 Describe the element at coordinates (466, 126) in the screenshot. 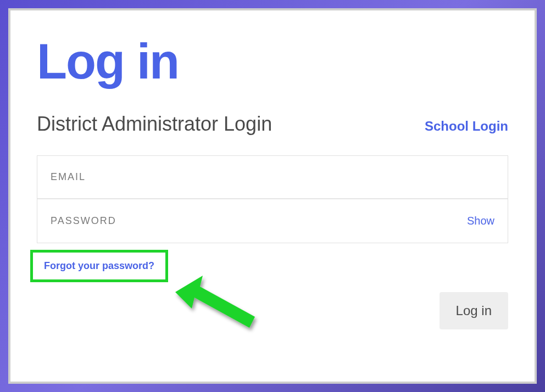

I see `school-login-link: School Login` at that location.